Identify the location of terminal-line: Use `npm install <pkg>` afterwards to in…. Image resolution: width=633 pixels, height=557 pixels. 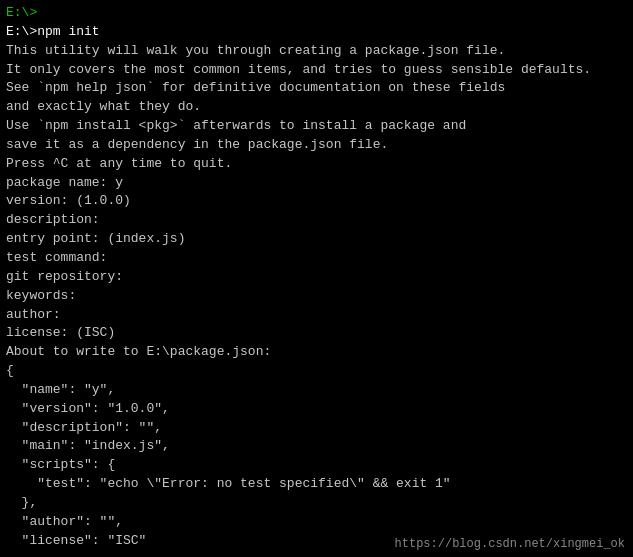
(316, 126).